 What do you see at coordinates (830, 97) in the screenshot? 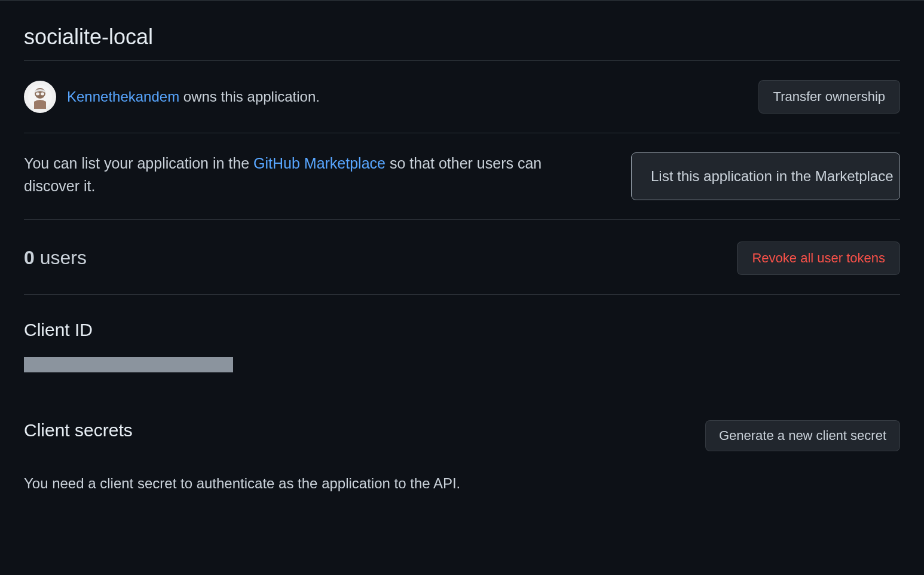
I see `transfer-ownership-button: Transfer ownership` at bounding box center [830, 97].